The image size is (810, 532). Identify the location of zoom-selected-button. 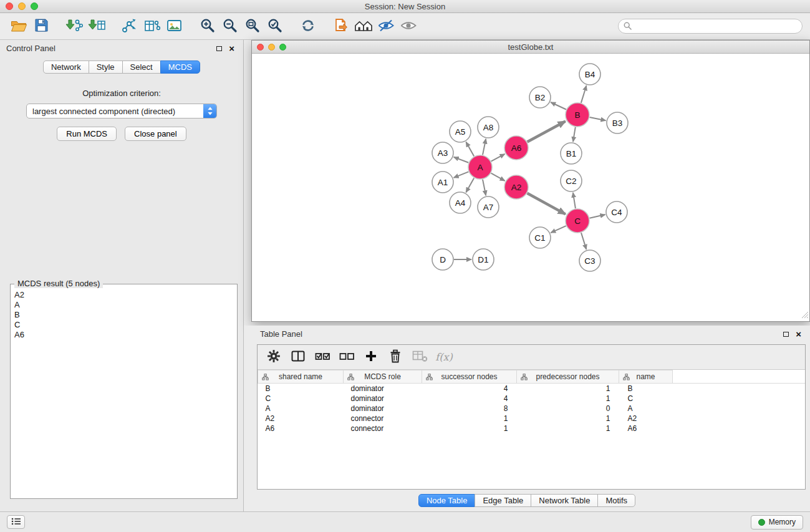
(275, 26).